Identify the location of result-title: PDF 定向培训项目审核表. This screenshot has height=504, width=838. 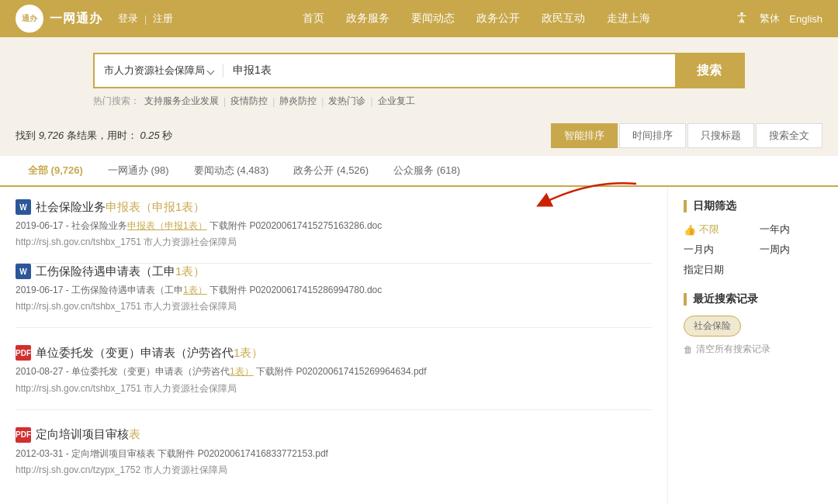
(334, 435).